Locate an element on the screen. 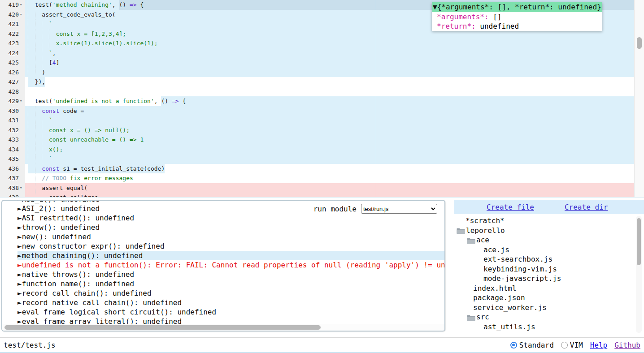 This screenshot has height=353, width=644. tree-file-row: index.html is located at coordinates (549, 288).